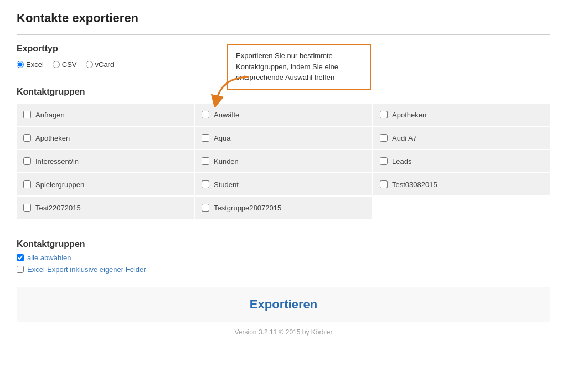 This screenshot has width=567, height=392. What do you see at coordinates (226, 115) in the screenshot?
I see `group-label-anwaelte: Anwälte` at bounding box center [226, 115].